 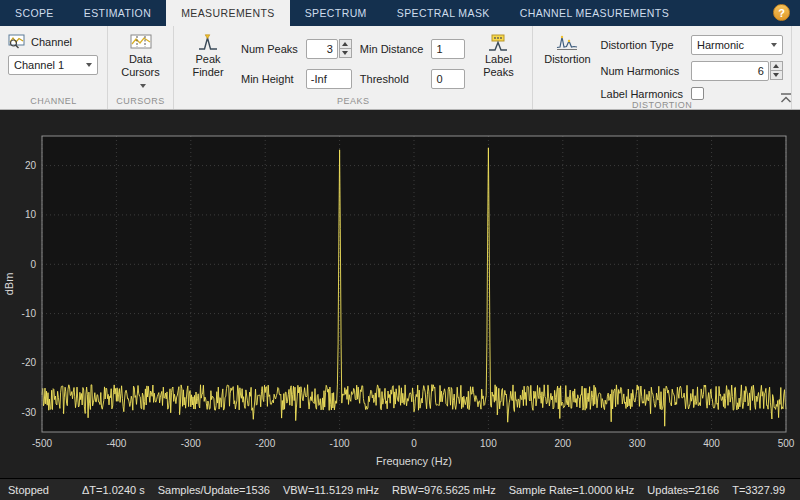 What do you see at coordinates (440, 490) in the screenshot?
I see `status-items: ΔT=1.0240 sSamples/Update=1536VBW=11.512…` at bounding box center [440, 490].